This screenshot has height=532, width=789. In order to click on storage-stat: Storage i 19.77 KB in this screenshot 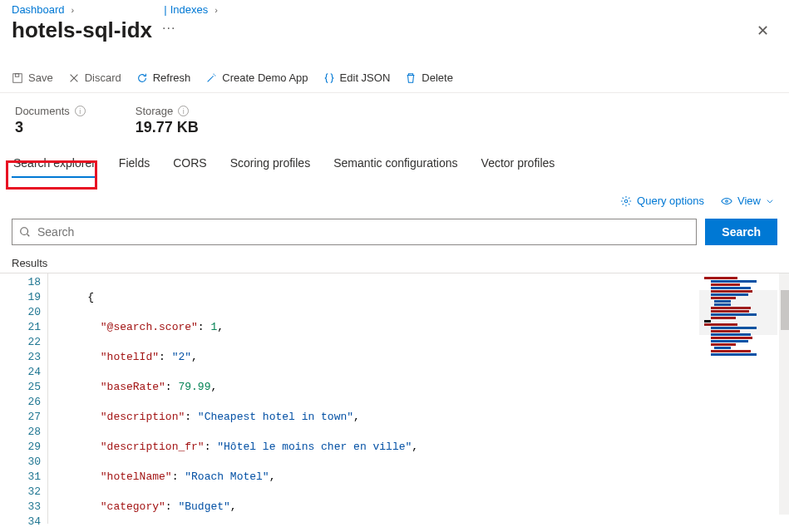, I will do `click(167, 121)`.